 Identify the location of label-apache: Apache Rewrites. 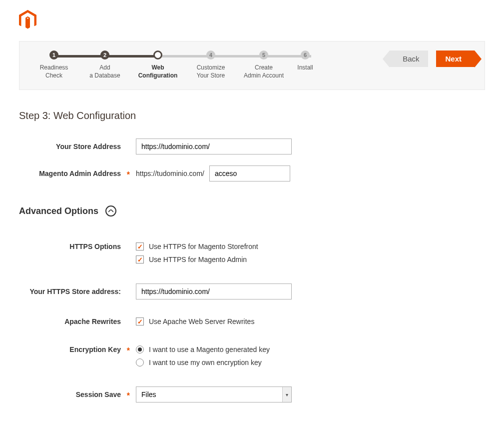
(77, 322).